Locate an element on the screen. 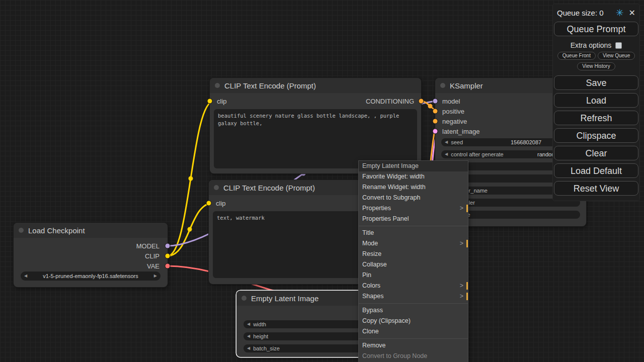 The height and width of the screenshot is (362, 644). menu-item-mode: Mode > is located at coordinates (414, 243).